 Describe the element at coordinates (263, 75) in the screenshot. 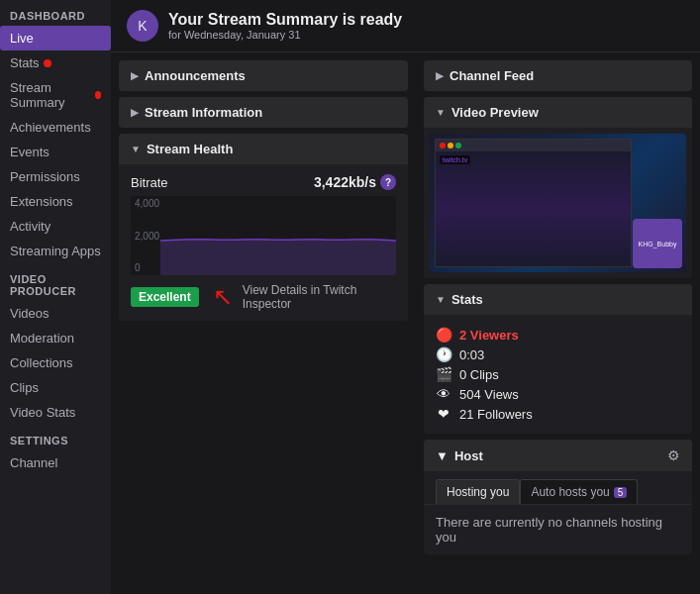

I see `announcements-header: ▶ Announcements` at that location.